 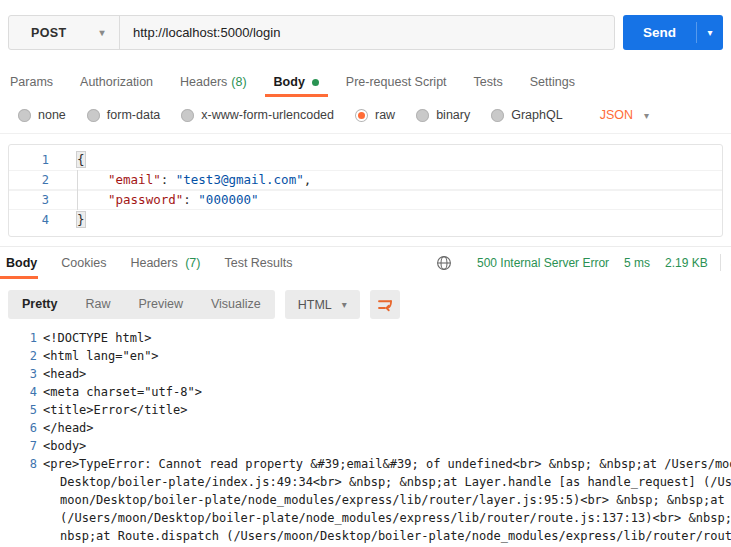 What do you see at coordinates (84, 263) in the screenshot?
I see `response-tab-cookies: Cookies` at bounding box center [84, 263].